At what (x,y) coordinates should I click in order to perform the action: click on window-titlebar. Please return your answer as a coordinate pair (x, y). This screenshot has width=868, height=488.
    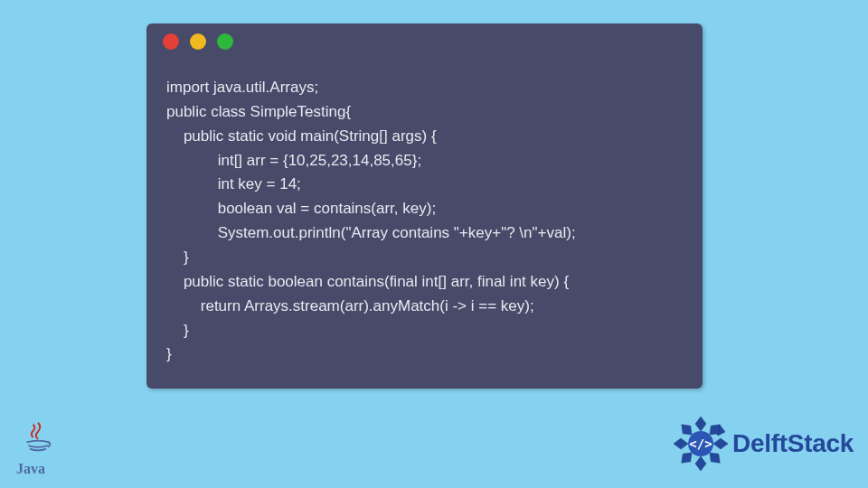
    Looking at the image, I should click on (425, 42).